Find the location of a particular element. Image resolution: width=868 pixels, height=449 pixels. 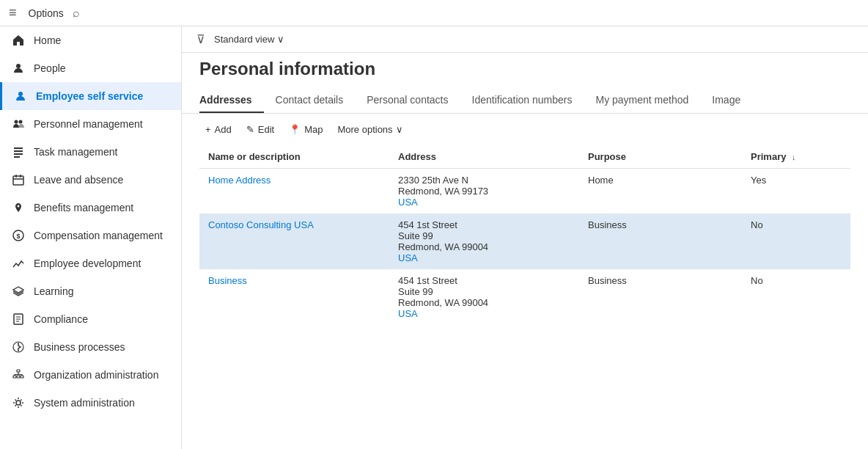

tab-contact-details: Contact details is located at coordinates (309, 101).